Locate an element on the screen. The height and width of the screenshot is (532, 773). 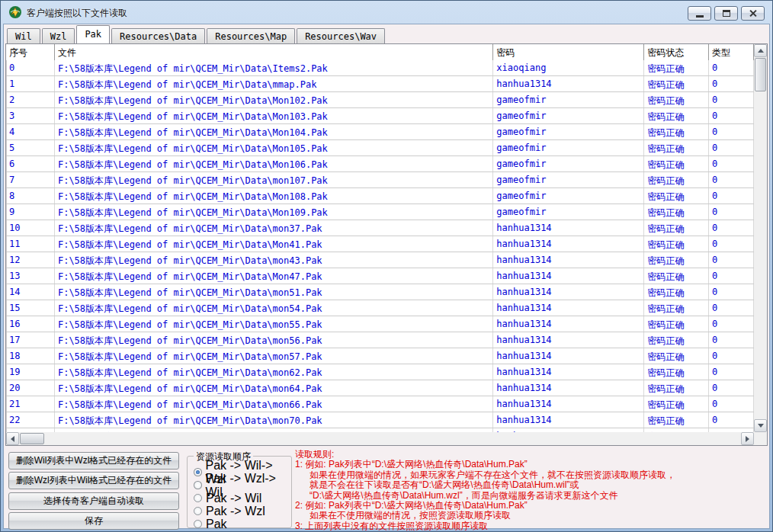
column-header-4: 类型 is located at coordinates (732, 52).